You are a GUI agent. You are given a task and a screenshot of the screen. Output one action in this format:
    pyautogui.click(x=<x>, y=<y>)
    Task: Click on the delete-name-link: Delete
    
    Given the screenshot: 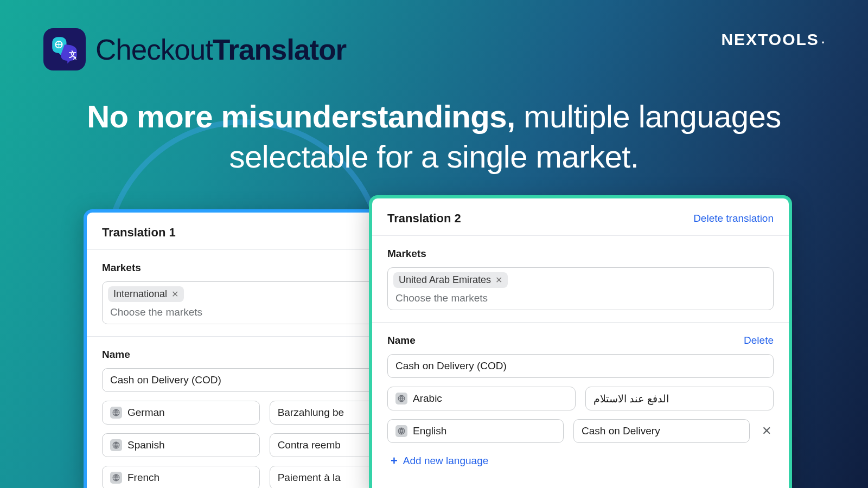 What is the action you would take?
    pyautogui.click(x=758, y=341)
    